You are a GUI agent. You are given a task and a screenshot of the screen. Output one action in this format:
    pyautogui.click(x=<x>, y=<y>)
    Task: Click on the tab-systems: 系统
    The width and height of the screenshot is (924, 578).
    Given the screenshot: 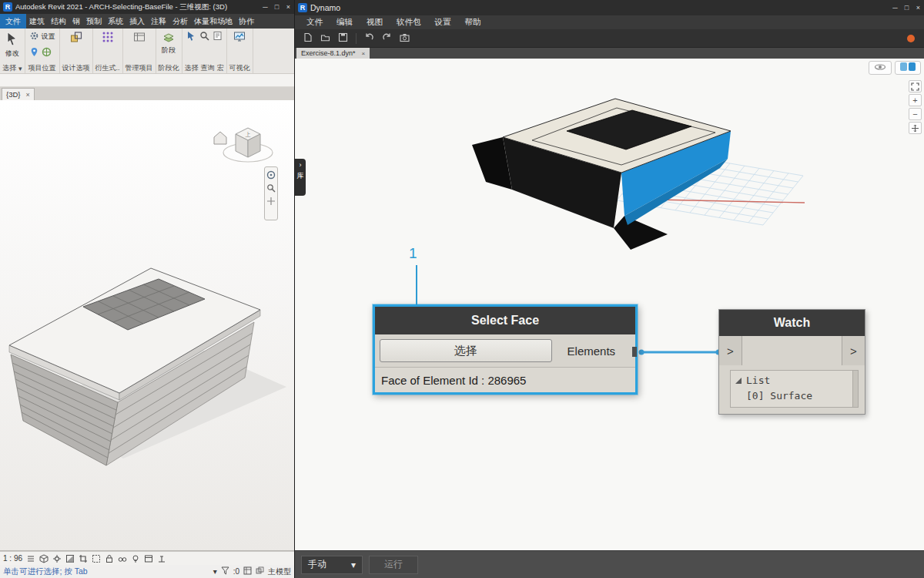 What is the action you would take?
    pyautogui.click(x=116, y=22)
    